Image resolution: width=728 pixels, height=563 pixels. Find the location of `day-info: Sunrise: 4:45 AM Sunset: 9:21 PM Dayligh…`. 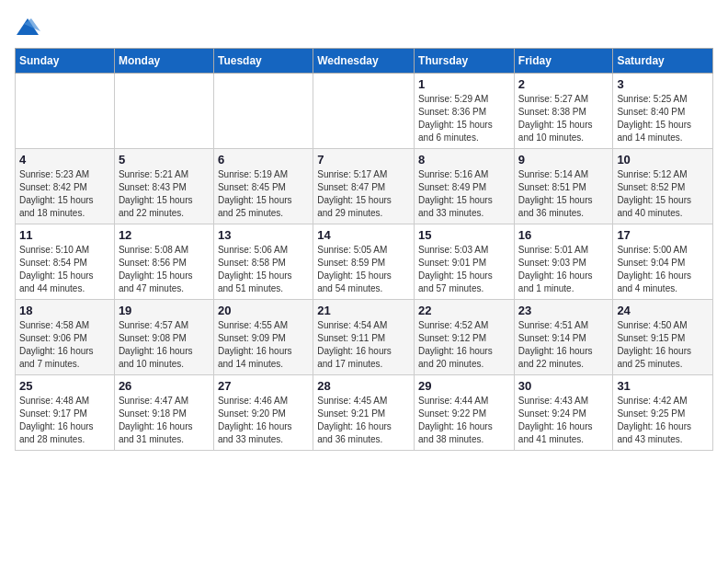

day-info: Sunrise: 4:45 AM Sunset: 9:21 PM Dayligh… is located at coordinates (364, 420).